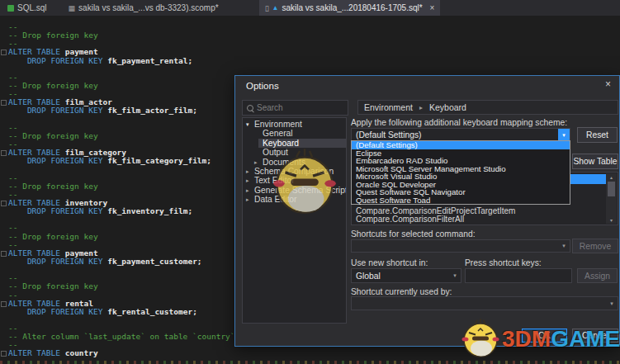  I want to click on tab-bar: SQL.sql▦sakila vs sakila_...vs db-3323).…, so click(310, 8).